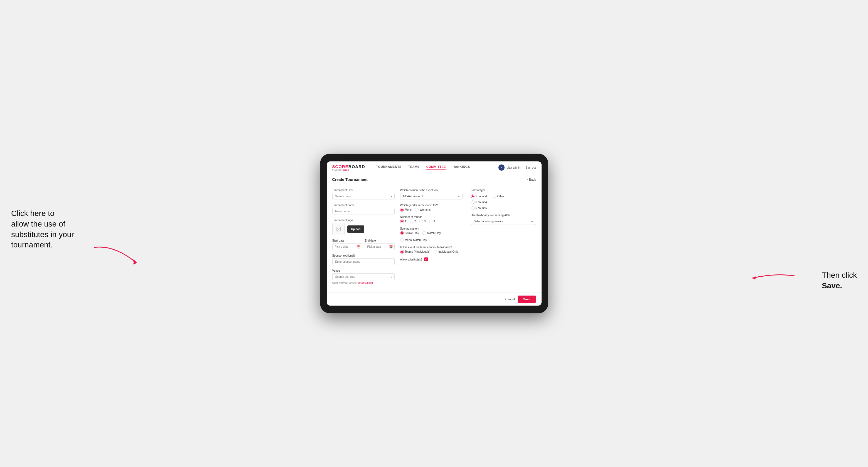 The image size is (868, 467). Describe the element at coordinates (363, 271) in the screenshot. I see `venue-label: Venue` at that location.